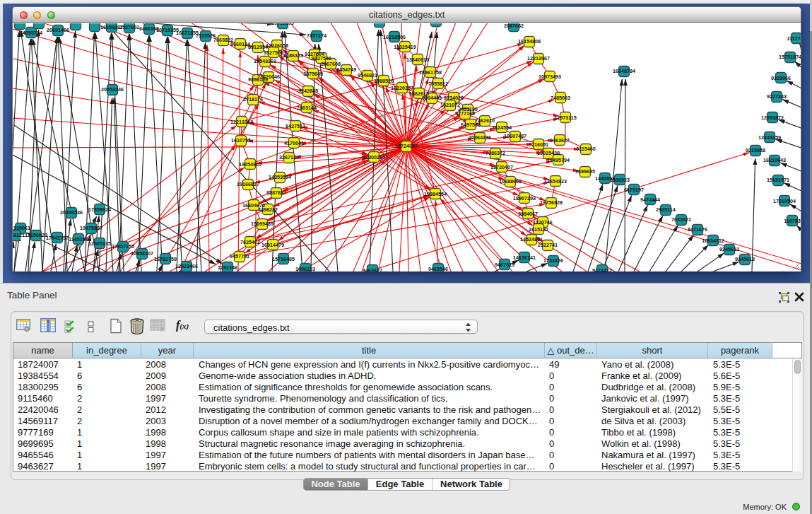 The image size is (812, 514). Describe the element at coordinates (438, 83) in the screenshot. I see `svg-text: 7955812` at that location.